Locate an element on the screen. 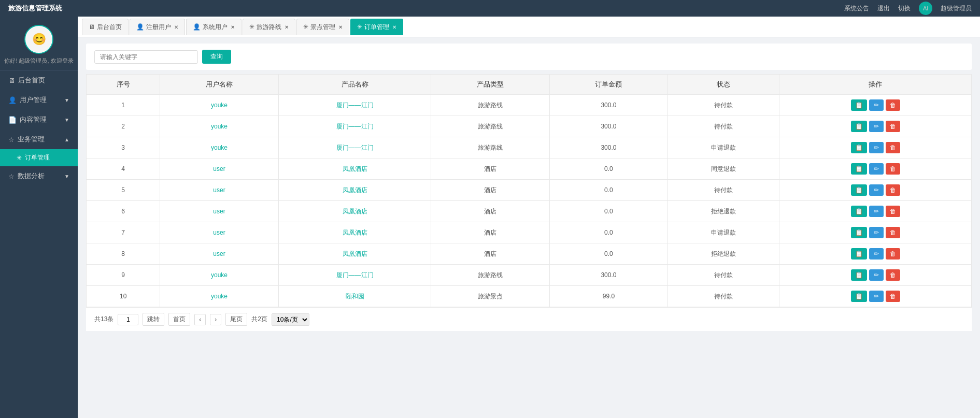 The image size is (980, 418). tab-order-mgmt-close: ✕ is located at coordinates (394, 27).